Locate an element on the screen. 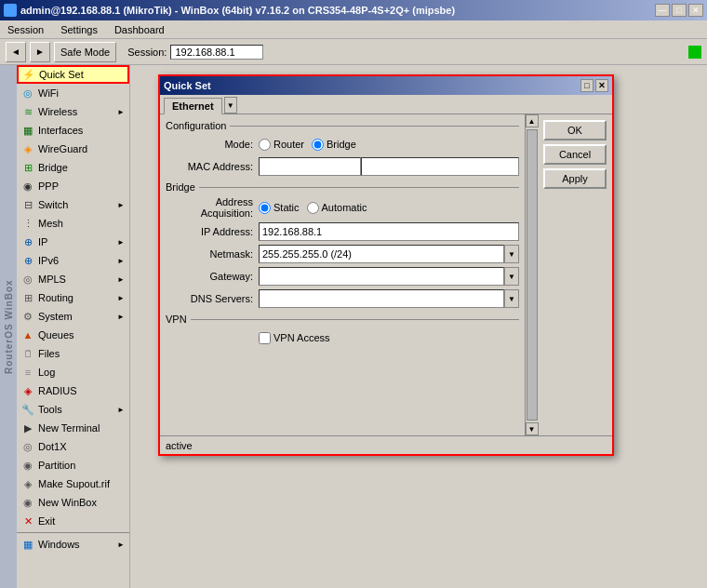 This screenshot has width=707, height=588. sidebar-item-mpls: ◎ MPLS ► is located at coordinates (73, 279).